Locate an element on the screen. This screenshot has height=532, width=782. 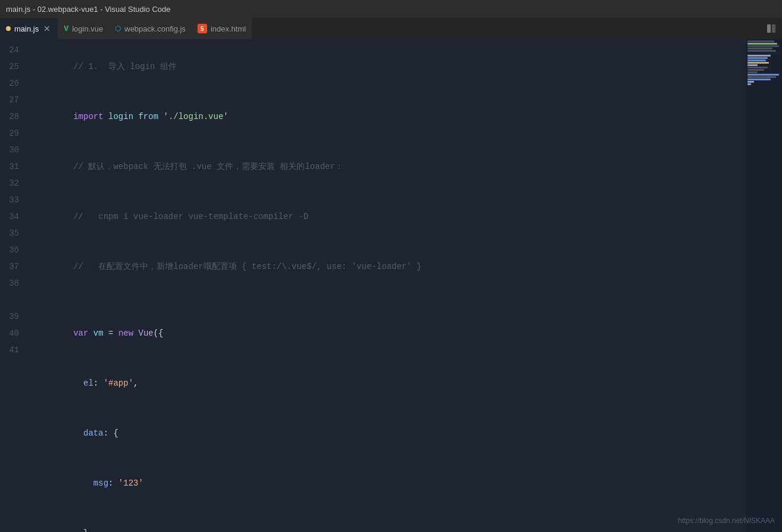
tab-index-html: 5 index.html is located at coordinates (221, 29).